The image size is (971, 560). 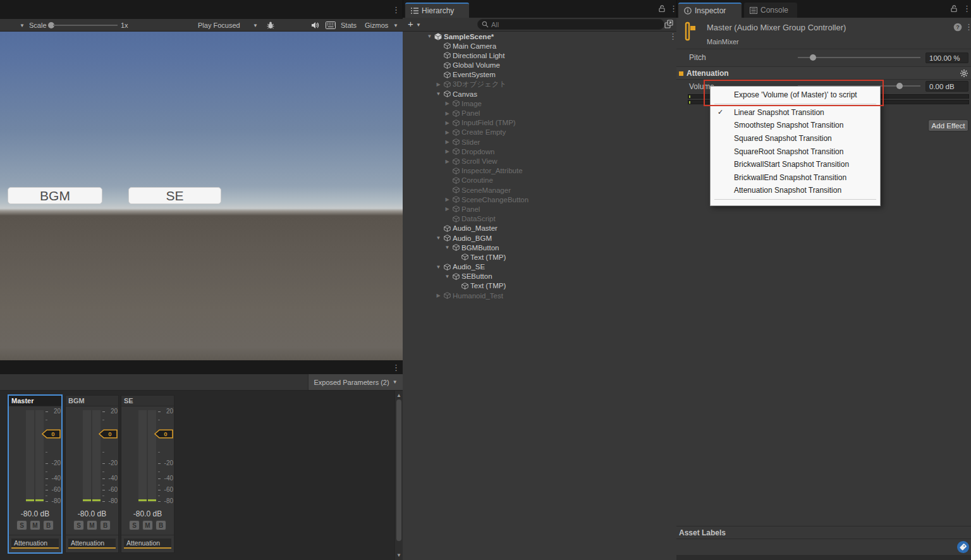 I want to click on gizmos-dropdown: Gizmos, so click(x=377, y=25).